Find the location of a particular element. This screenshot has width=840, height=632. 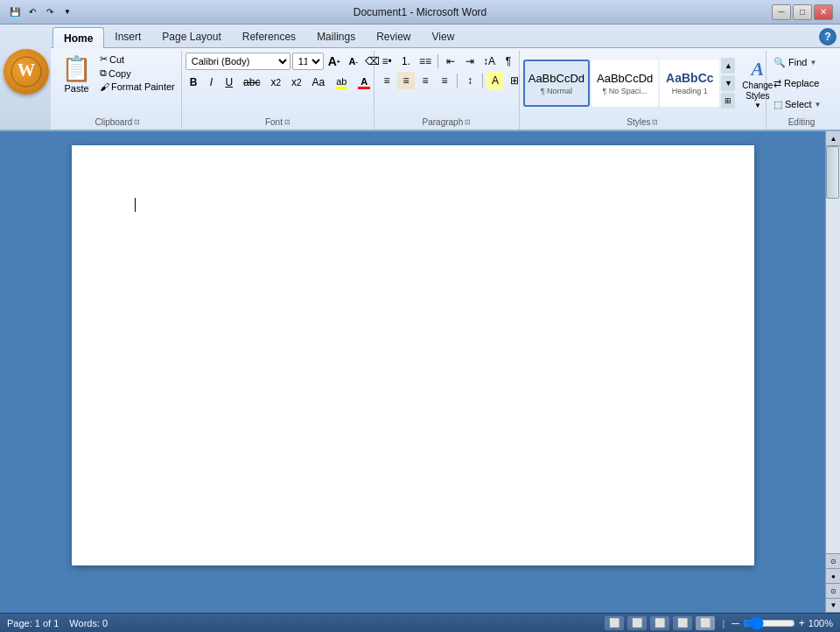

increase-indent-btn: ⇥ is located at coordinates (470, 61).